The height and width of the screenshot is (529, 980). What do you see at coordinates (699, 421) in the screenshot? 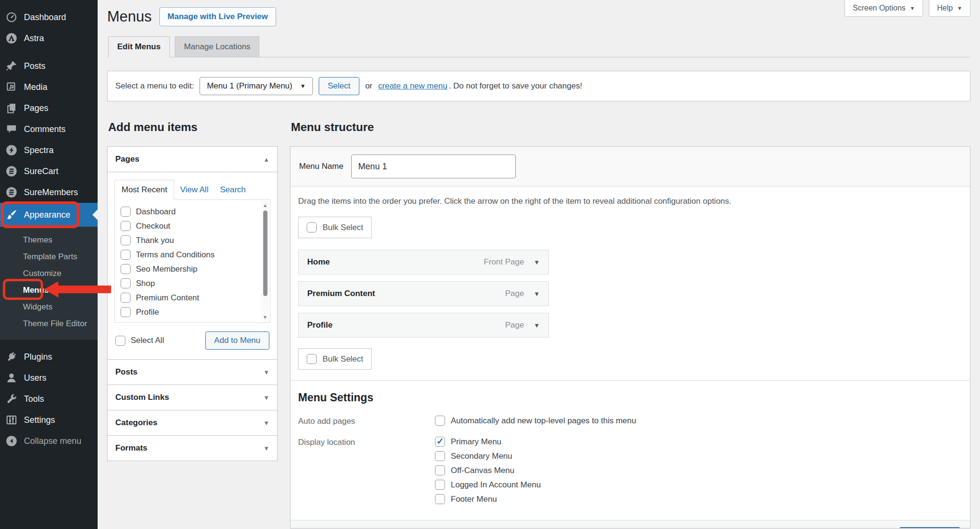
I see `auto-add-pages-option: Automatically add new top-level pages to…` at bounding box center [699, 421].